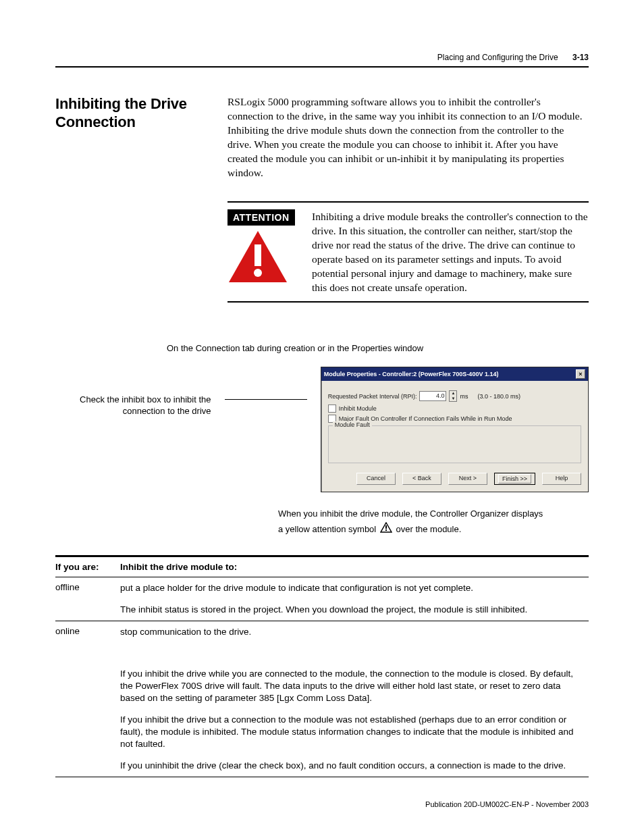 The image size is (644, 834). Describe the element at coordinates (88, 600) in the screenshot. I see `table-row0-c1: offline` at that location.